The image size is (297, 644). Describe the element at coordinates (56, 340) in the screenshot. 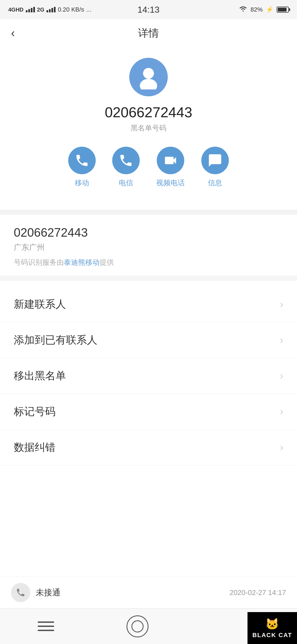

I see `menu-item-add-existing-label: 添加到已有联系人` at that location.